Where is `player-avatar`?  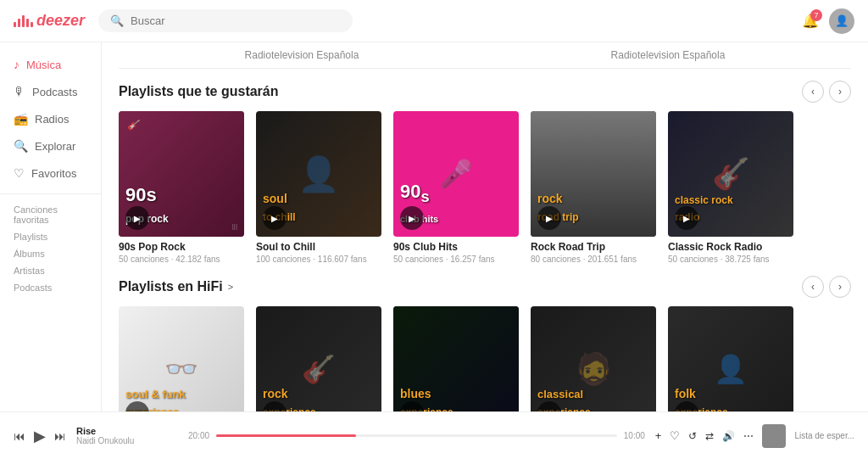 player-avatar is located at coordinates (774, 436).